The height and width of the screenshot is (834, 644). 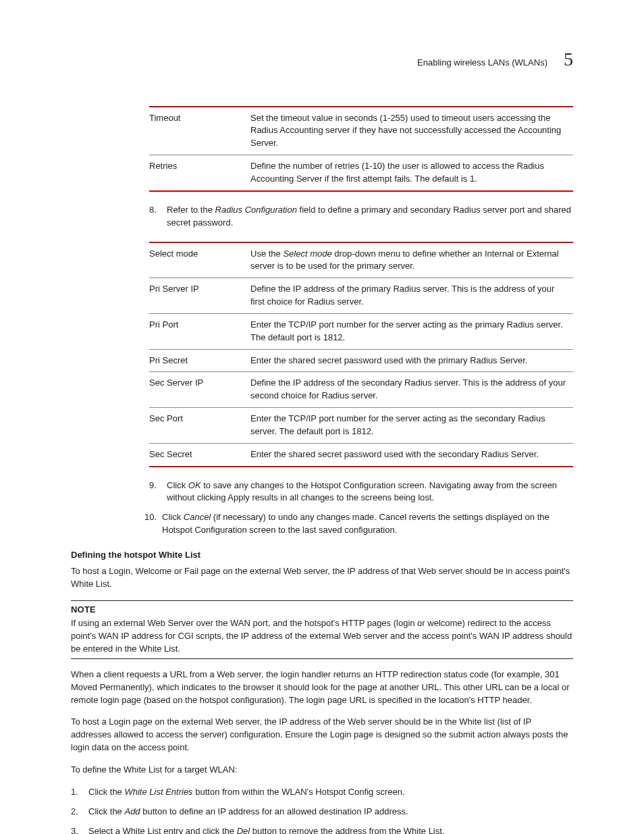 I want to click on step-9: 9. Click OK to save any changes to the H…, so click(x=361, y=492).